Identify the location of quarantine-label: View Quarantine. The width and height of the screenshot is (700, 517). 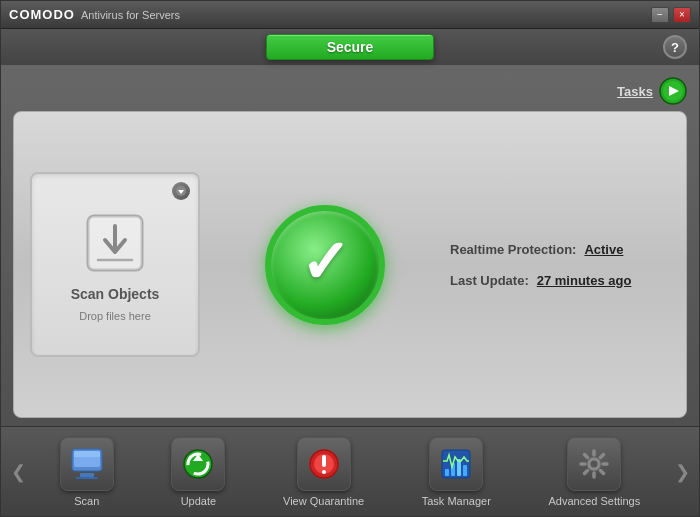
(324, 501).